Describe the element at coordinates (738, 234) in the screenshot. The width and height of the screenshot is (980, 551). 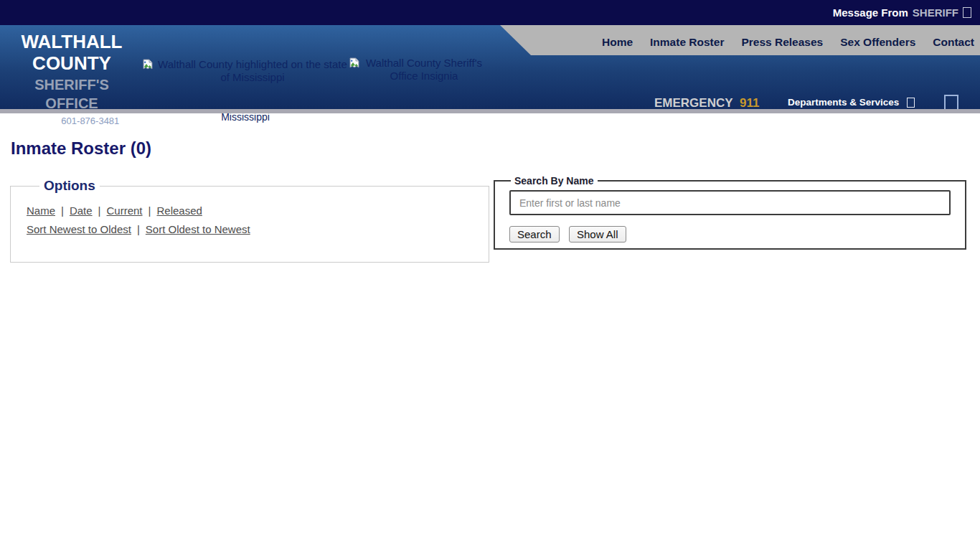
I see `search-buttons-row: Search Show All` at that location.